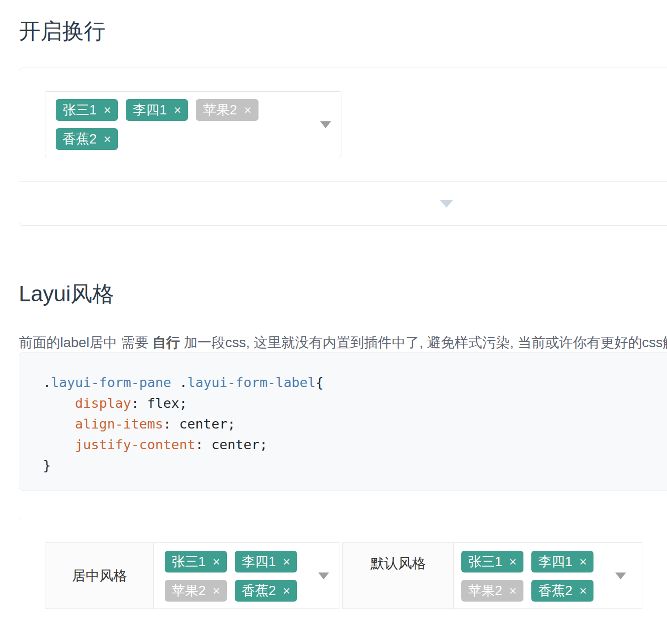  Describe the element at coordinates (355, 403) in the screenshot. I see `code-line: display: flex;` at that location.